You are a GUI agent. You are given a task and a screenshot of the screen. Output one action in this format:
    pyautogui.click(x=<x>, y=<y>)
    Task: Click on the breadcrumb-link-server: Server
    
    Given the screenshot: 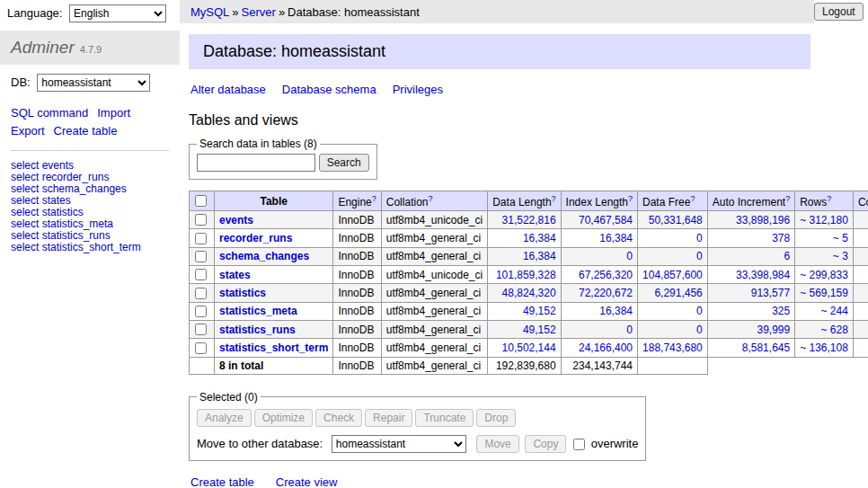 What is the action you would take?
    pyautogui.click(x=259, y=13)
    